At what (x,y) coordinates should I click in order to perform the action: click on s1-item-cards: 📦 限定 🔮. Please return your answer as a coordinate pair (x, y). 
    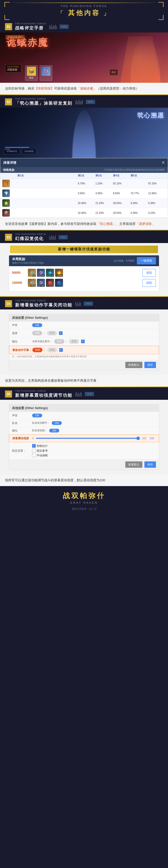
    Looking at the image, I should click on (39, 73).